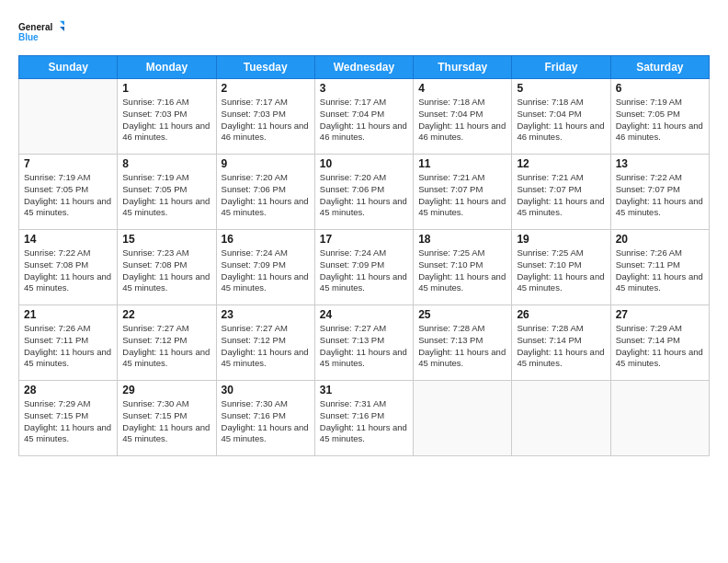 This screenshot has width=728, height=563. I want to click on calendar-cell: 2 Sunrise: 7:17 AMSunset: 7:03 PMDayligh…, so click(265, 117).